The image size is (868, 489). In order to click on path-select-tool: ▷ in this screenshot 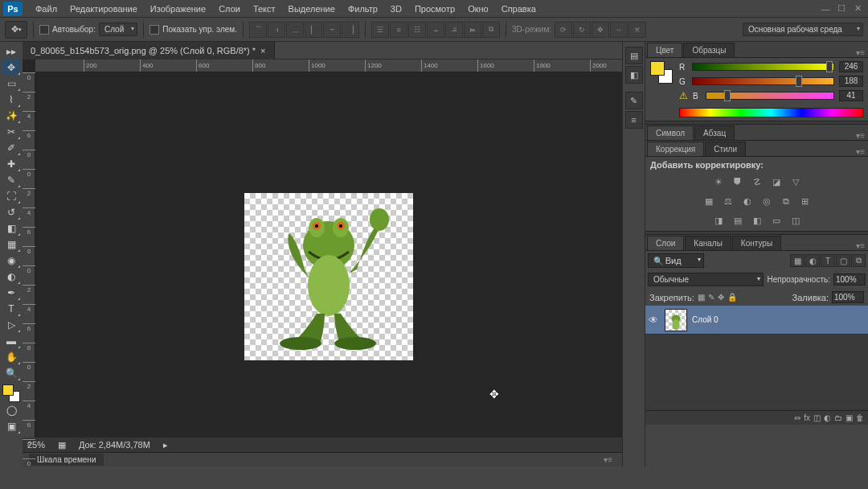, I will do `click(11, 325)`.